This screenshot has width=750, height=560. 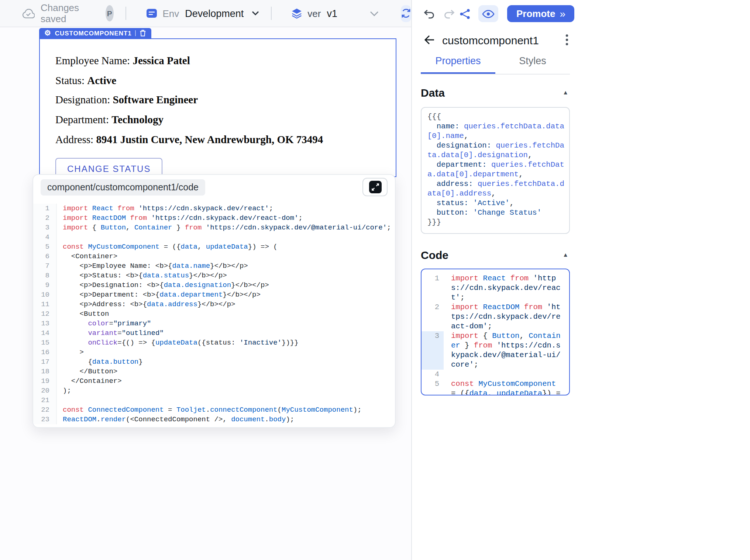 What do you see at coordinates (496, 151) in the screenshot?
I see `data-template-line: designation: queries.fetchData.data[0].d…` at bounding box center [496, 151].